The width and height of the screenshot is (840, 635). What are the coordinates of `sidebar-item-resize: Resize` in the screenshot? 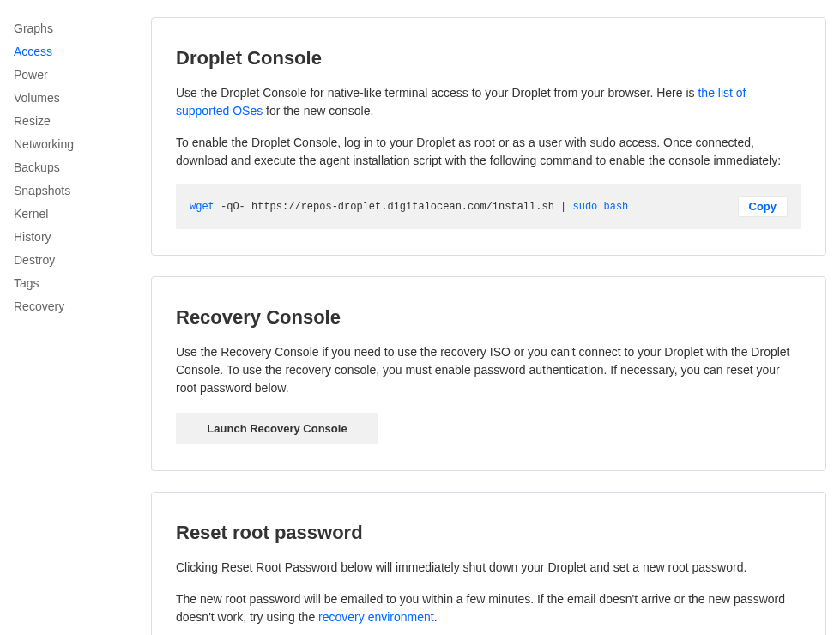 It's located at (74, 122).